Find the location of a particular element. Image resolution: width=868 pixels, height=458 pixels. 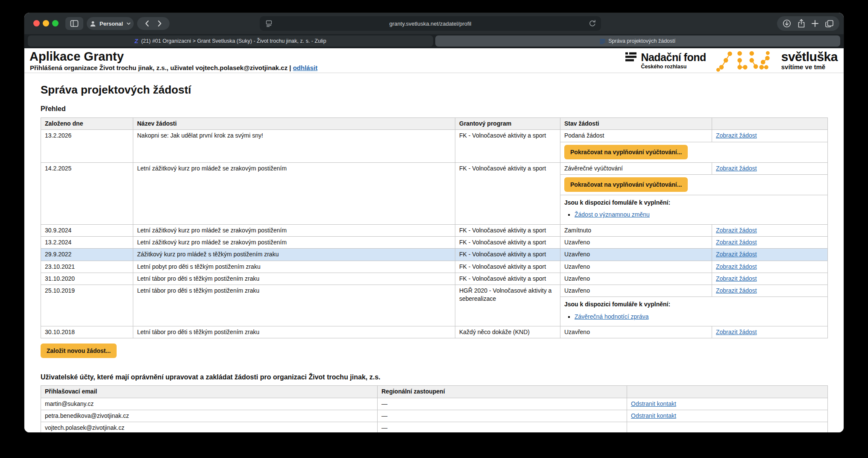

chevron-down-icon is located at coordinates (129, 24).